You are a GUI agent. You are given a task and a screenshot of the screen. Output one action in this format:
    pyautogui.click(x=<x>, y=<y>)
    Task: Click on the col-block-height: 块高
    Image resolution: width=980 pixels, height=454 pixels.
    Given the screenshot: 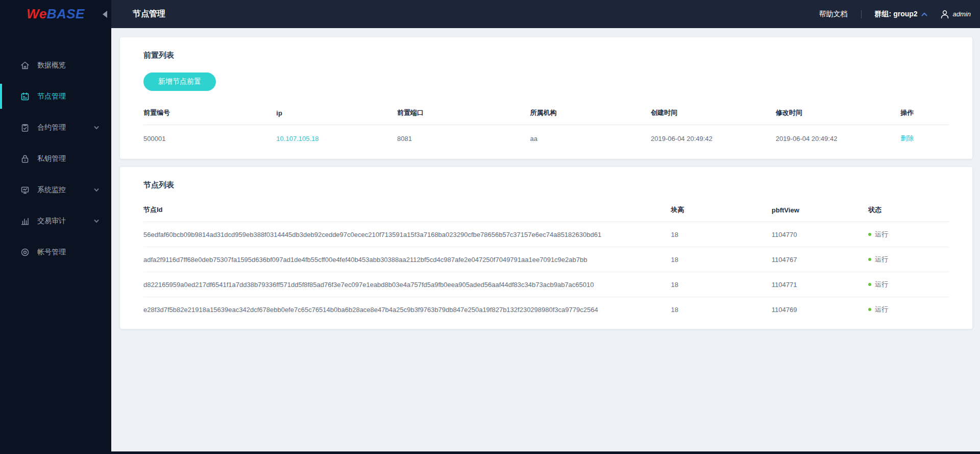 What is the action you would take?
    pyautogui.click(x=722, y=210)
    